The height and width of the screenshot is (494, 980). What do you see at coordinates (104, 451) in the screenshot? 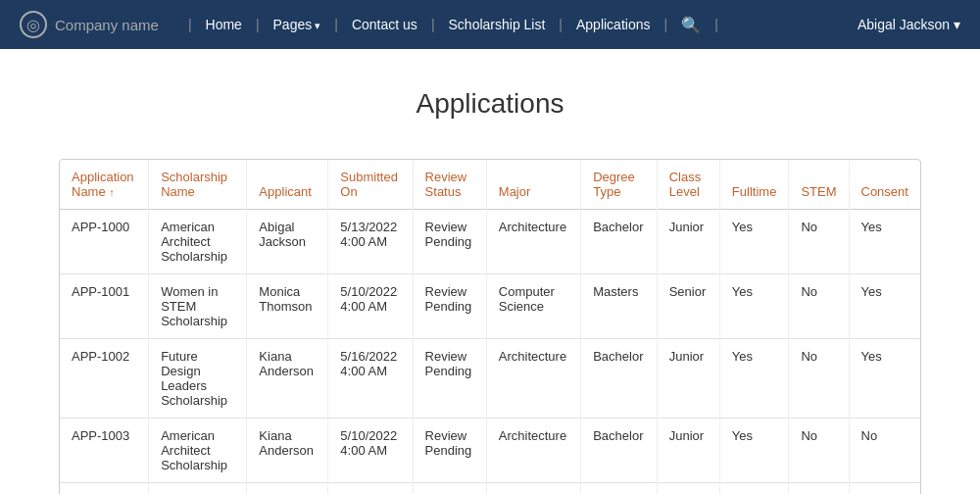
I see `cell-app_name: APP-1003` at bounding box center [104, 451].